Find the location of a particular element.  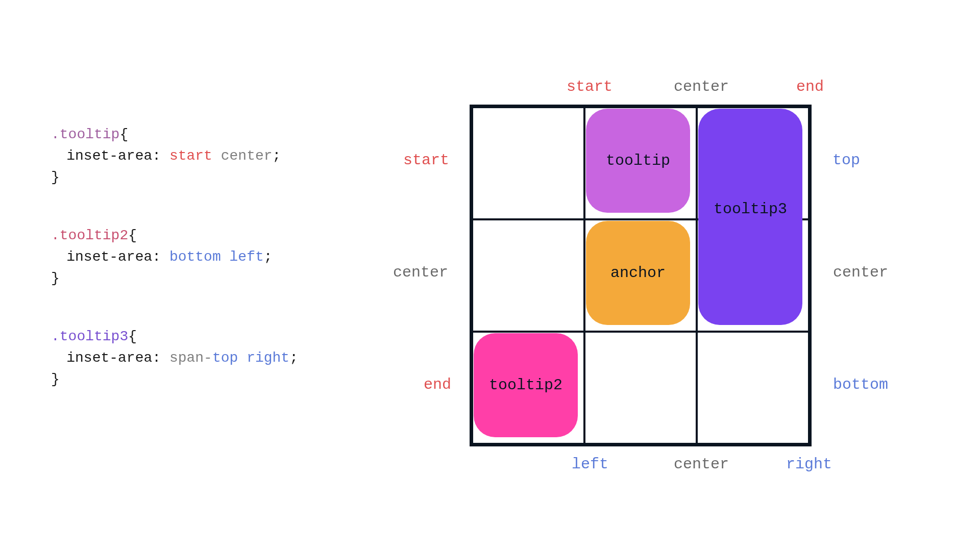

css-value-center: center is located at coordinates (247, 156).